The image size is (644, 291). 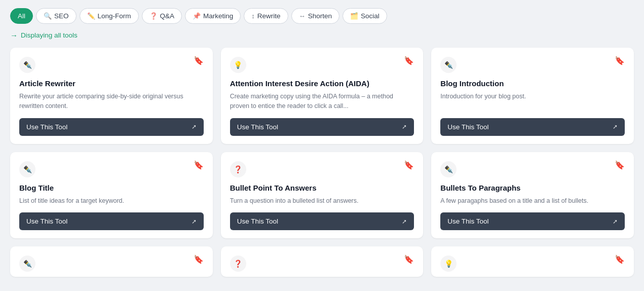 What do you see at coordinates (620, 260) in the screenshot?
I see `partial-bookmark-button-2: 🔖` at bounding box center [620, 260].